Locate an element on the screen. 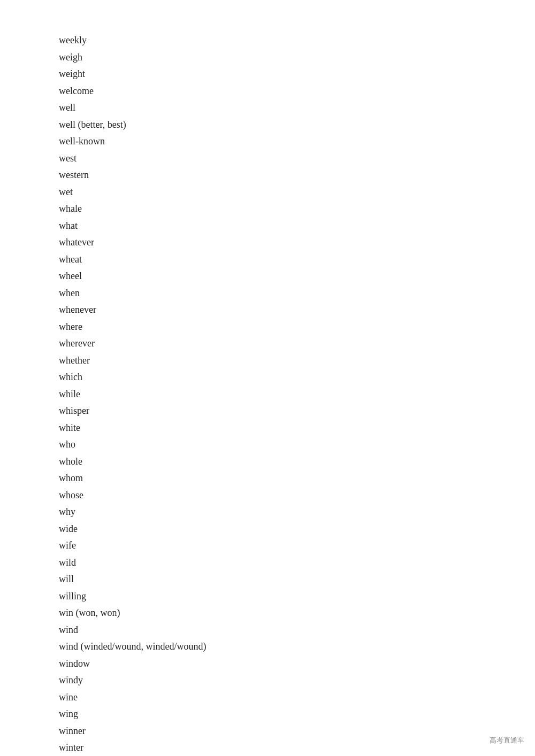 The height and width of the screenshot is (756, 535). list-item: whom is located at coordinates (297, 479).